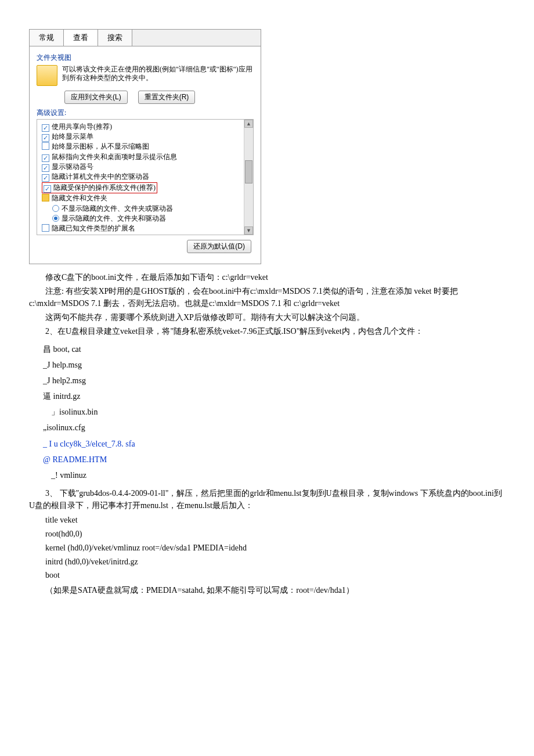  What do you see at coordinates (267, 297) in the screenshot?
I see `paragraph: 注意: 有些安装XP时用的是GHOST版的，会在boot.ini中有c:\mxl…` at bounding box center [267, 297].